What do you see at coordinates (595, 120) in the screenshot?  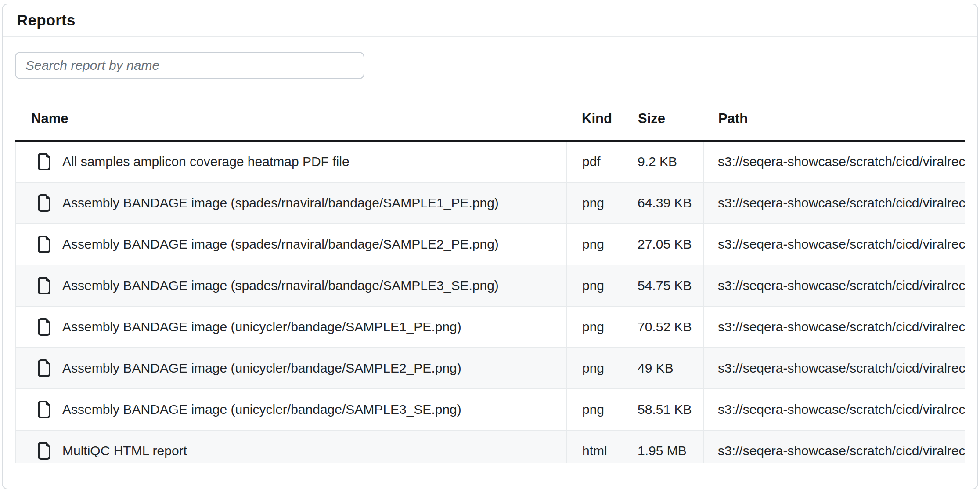 I see `column-header-kind: Kind` at bounding box center [595, 120].